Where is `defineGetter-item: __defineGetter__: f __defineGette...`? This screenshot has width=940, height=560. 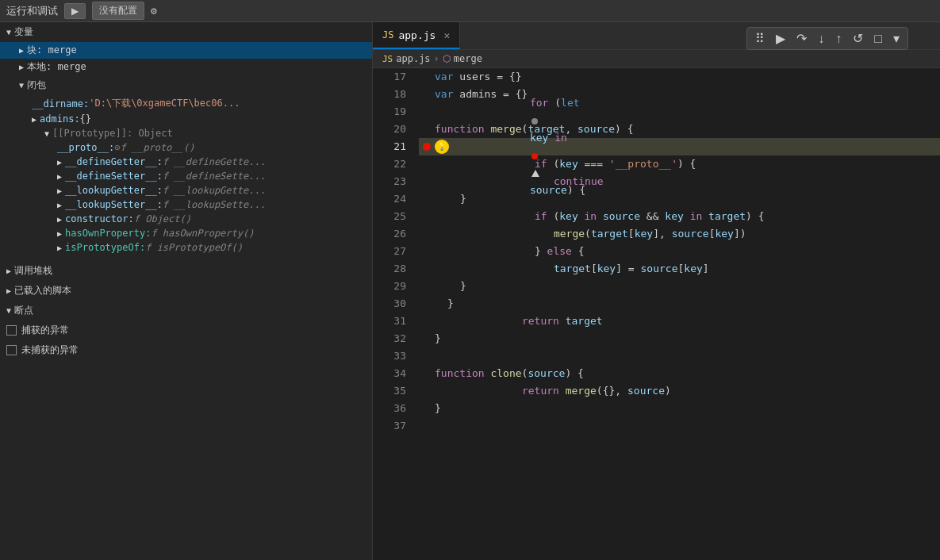 defineGetter-item: __defineGetter__: f __defineGette... is located at coordinates (186, 162).